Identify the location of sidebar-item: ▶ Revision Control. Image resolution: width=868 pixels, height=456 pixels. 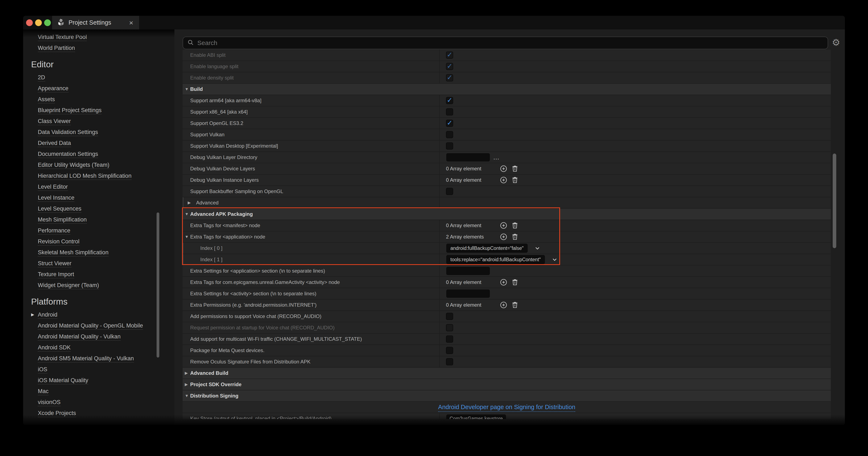
(99, 241).